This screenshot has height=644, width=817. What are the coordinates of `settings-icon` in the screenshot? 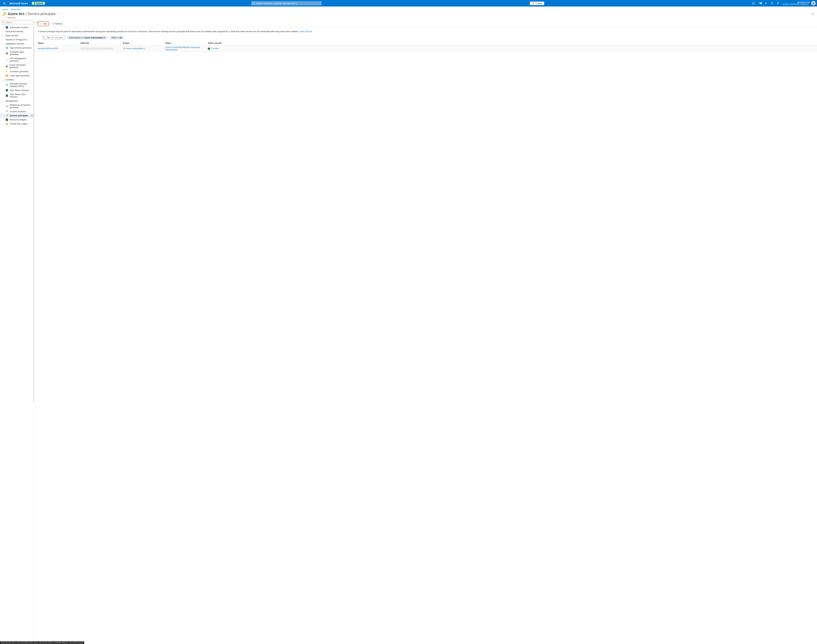 It's located at (766, 3).